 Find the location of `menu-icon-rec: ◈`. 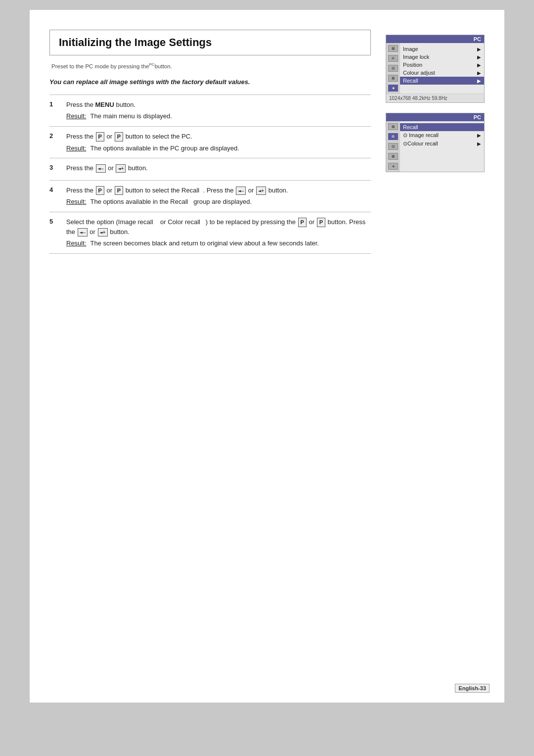

menu-icon-rec: ◈ is located at coordinates (393, 88).